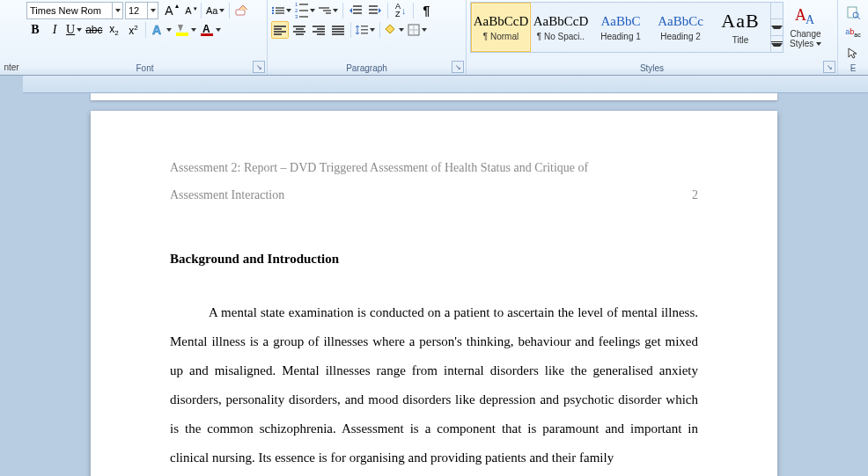  I want to click on prev-page-edge, so click(434, 97).